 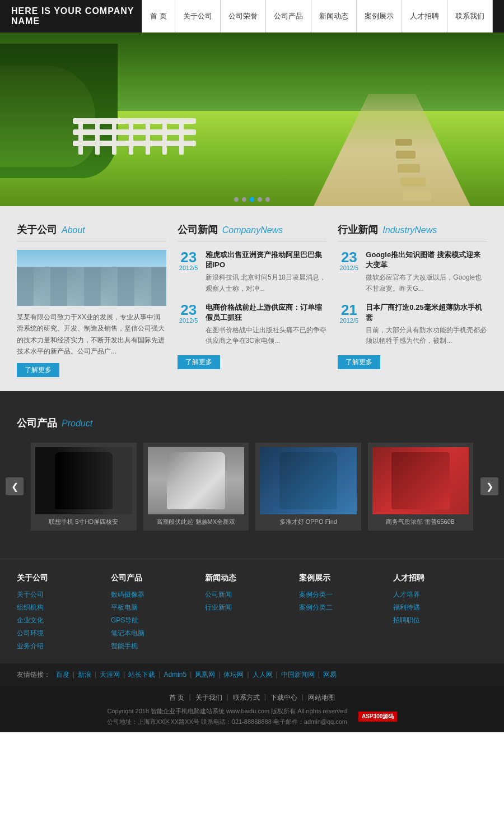 I want to click on news-title: 电商价格战前赴上游供应商：订单缩假员工抓狂, so click(x=267, y=313).